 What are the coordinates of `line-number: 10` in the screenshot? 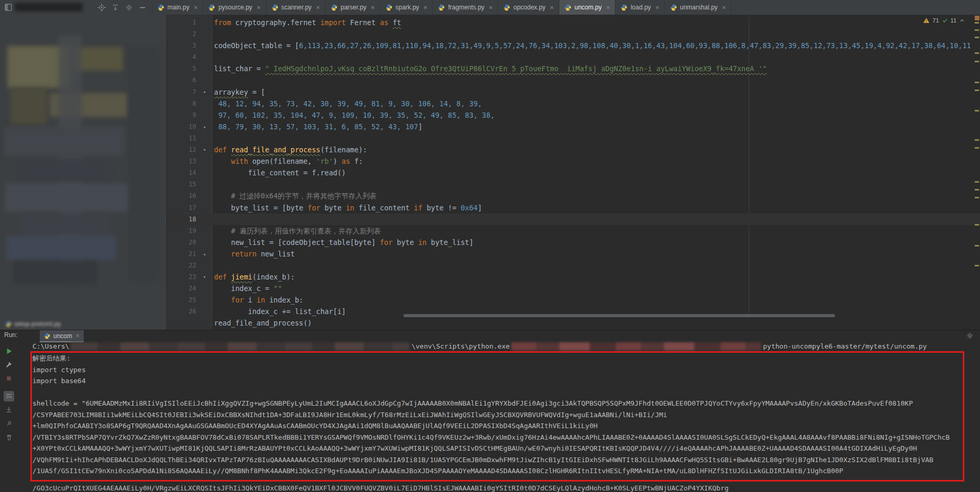 It's located at (182, 127).